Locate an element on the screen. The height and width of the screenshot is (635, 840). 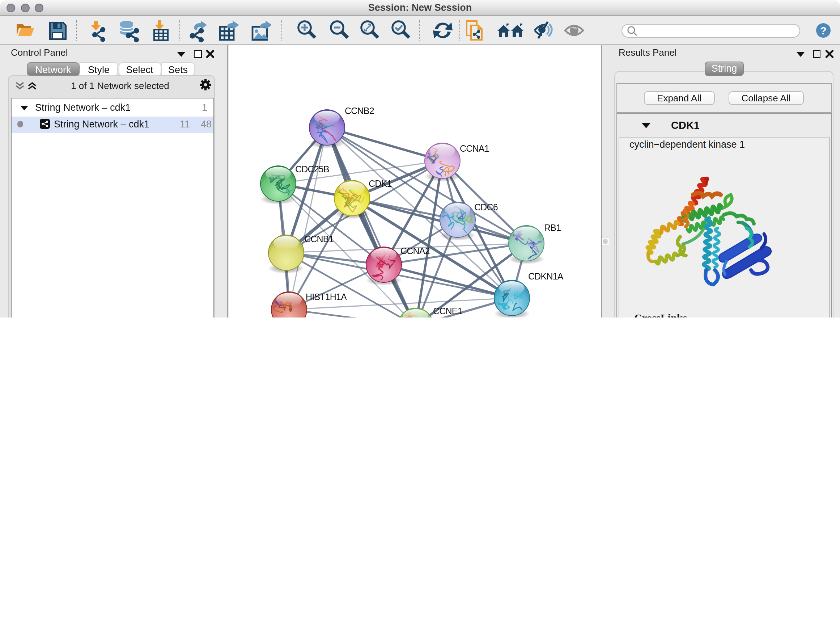
svg-text: CCNA1 is located at coordinates (474, 148).